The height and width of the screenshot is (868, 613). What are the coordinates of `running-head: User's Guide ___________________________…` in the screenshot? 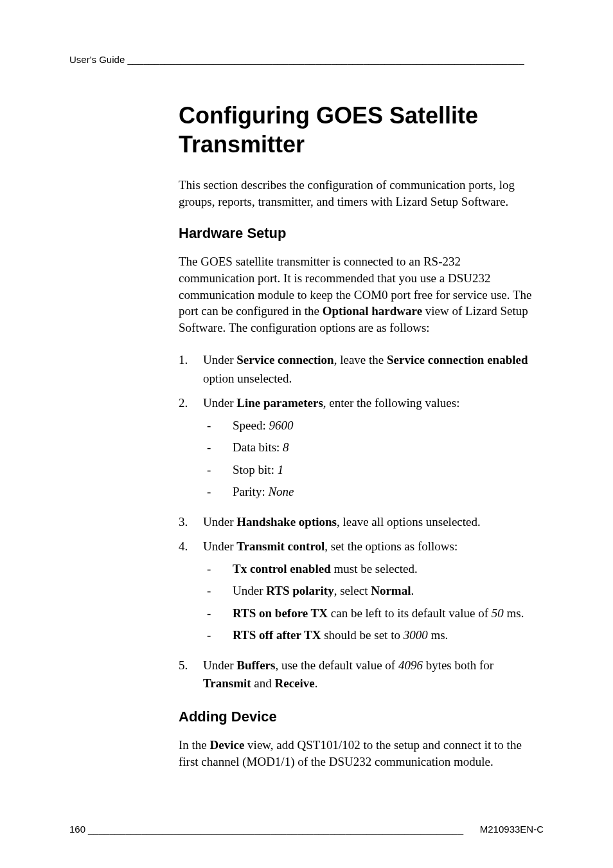 It's located at (306, 59).